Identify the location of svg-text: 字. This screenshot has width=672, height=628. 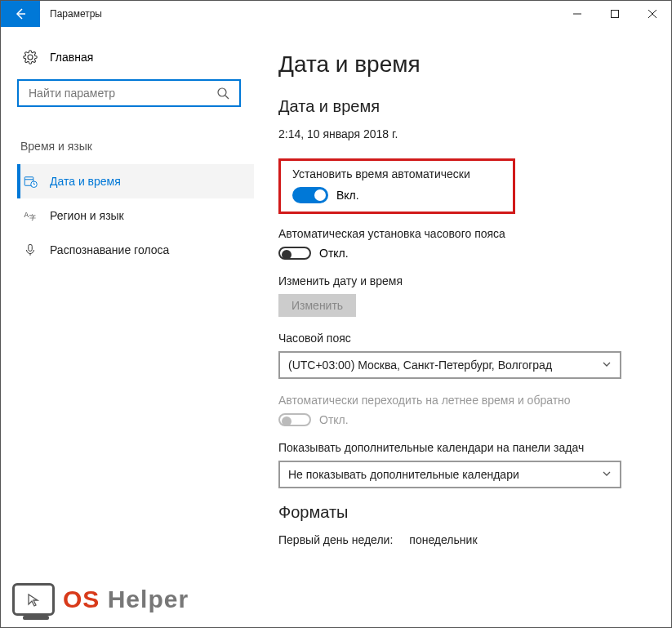
(33, 217).